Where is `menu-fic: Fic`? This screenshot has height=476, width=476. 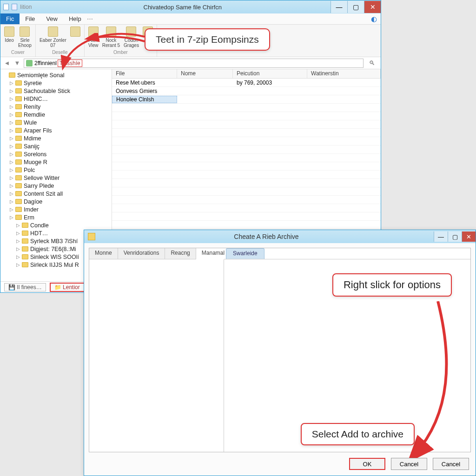 menu-fic: Fic is located at coordinates (10, 19).